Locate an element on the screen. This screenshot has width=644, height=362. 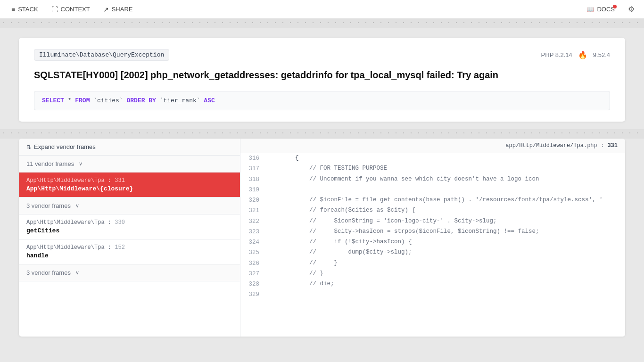
vendor-frames-11-label: 11 vendor frames is located at coordinates (50, 164).